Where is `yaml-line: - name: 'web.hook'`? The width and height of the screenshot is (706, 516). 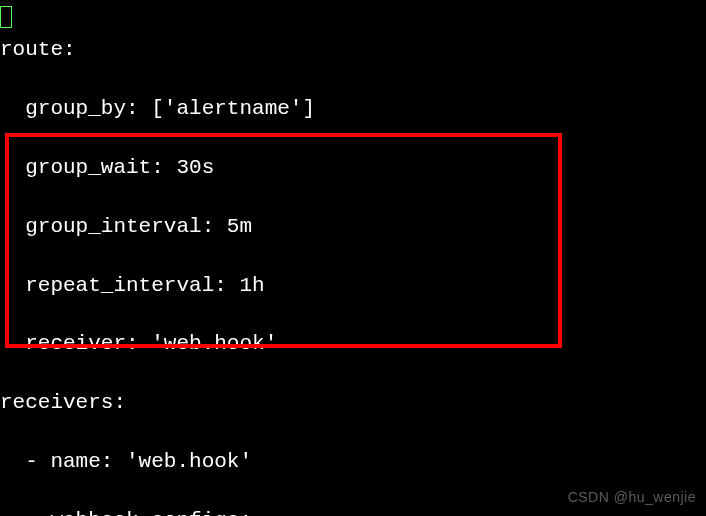 yaml-line: - name: 'web.hook' is located at coordinates (353, 462).